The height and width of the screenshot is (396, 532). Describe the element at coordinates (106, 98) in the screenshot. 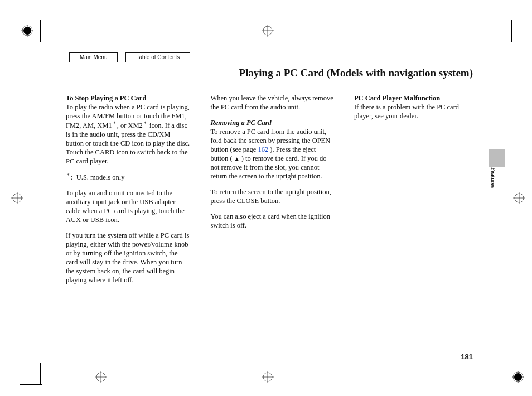

I see `stop-playing-heading: To Stop Playing a PC Card` at that location.